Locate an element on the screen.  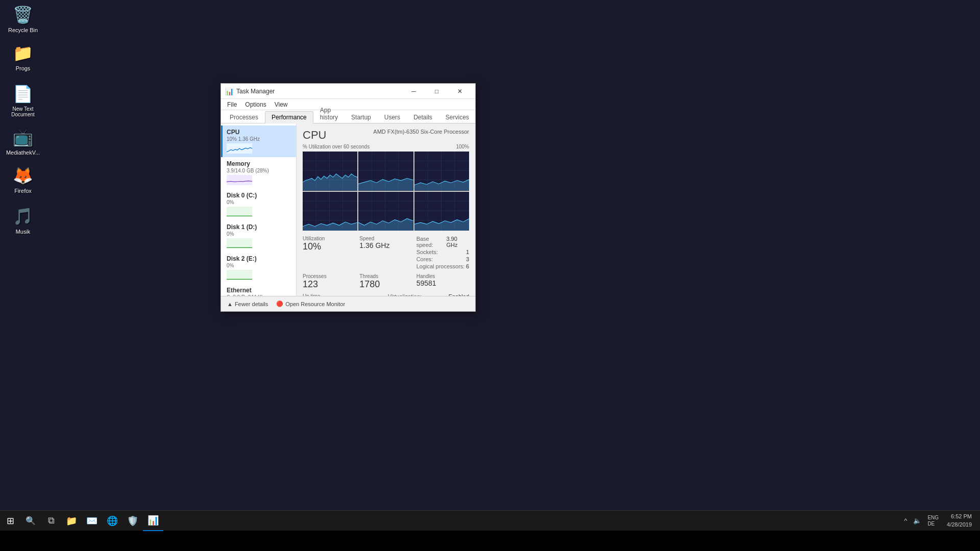
tray-speaker: 🔈 is located at coordinates (917, 520).